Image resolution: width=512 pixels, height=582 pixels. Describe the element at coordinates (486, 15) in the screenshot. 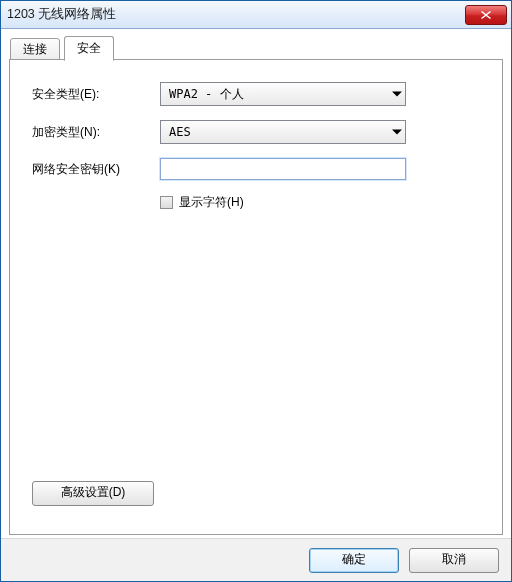

I see `close-button` at that location.